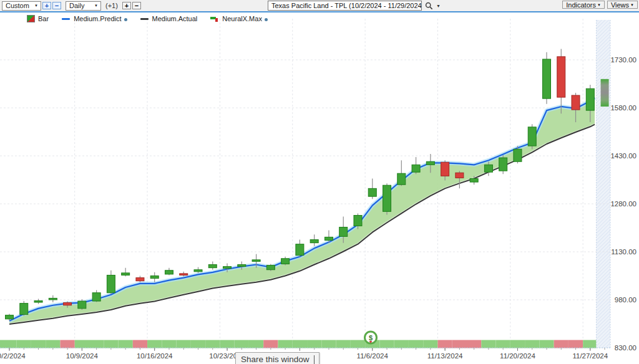 Image resolution: width=639 pixels, height=364 pixels. What do you see at coordinates (155, 356) in the screenshot?
I see `x-axis-label: 10/16/2024` at bounding box center [155, 356].